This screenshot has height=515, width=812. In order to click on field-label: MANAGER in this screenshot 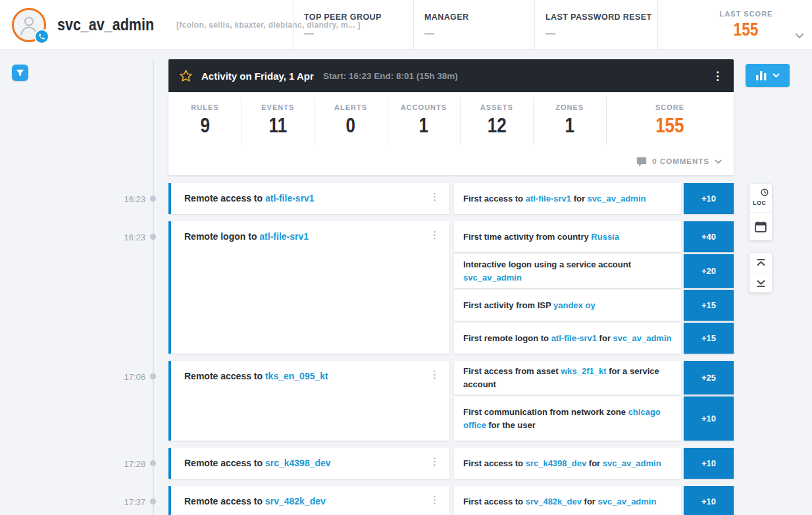, I will do `click(479, 17)`.